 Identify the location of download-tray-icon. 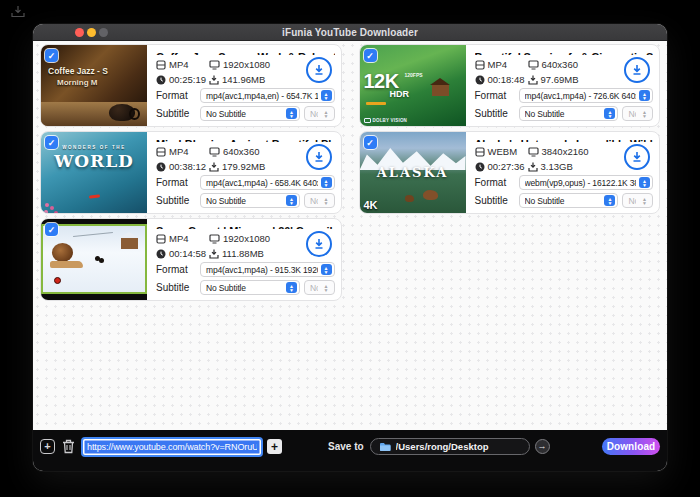
(18, 13).